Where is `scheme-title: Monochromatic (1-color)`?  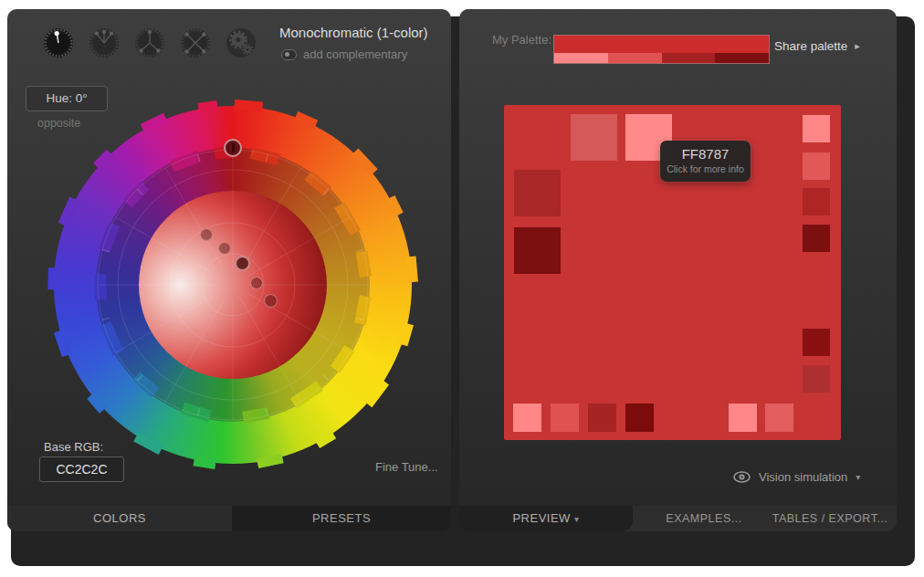 scheme-title: Monochromatic (1-color) is located at coordinates (354, 33).